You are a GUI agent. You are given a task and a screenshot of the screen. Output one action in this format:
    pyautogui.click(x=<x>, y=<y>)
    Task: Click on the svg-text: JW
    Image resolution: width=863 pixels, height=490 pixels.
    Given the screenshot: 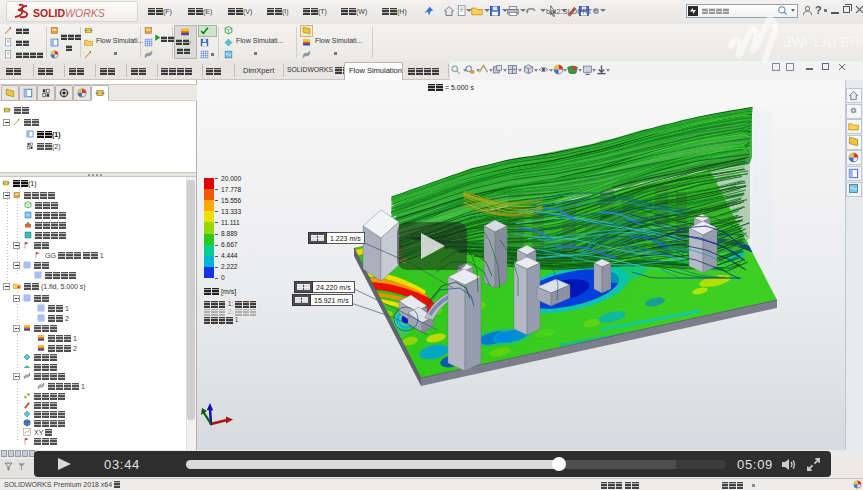 What is the action you would take?
    pyautogui.click(x=794, y=42)
    